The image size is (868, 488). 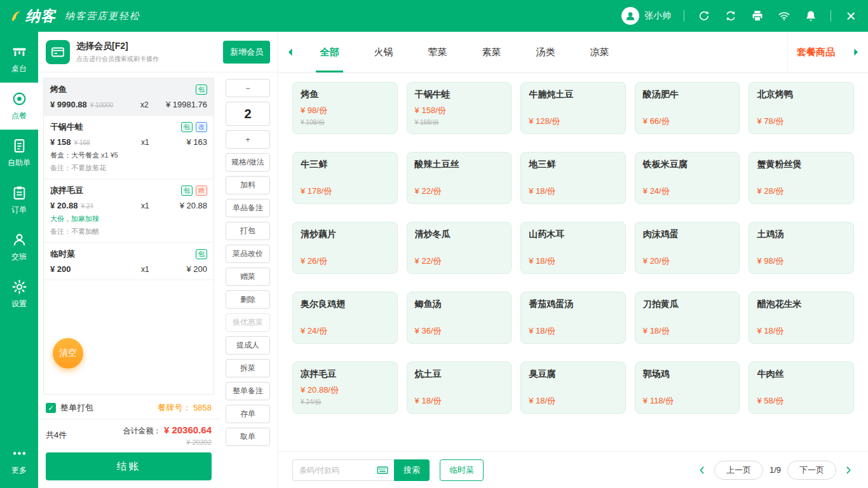 What do you see at coordinates (459, 108) in the screenshot?
I see `menu-item-card: 干锅牛蛙 ¥ 158/份 ¥ 168/份` at bounding box center [459, 108].